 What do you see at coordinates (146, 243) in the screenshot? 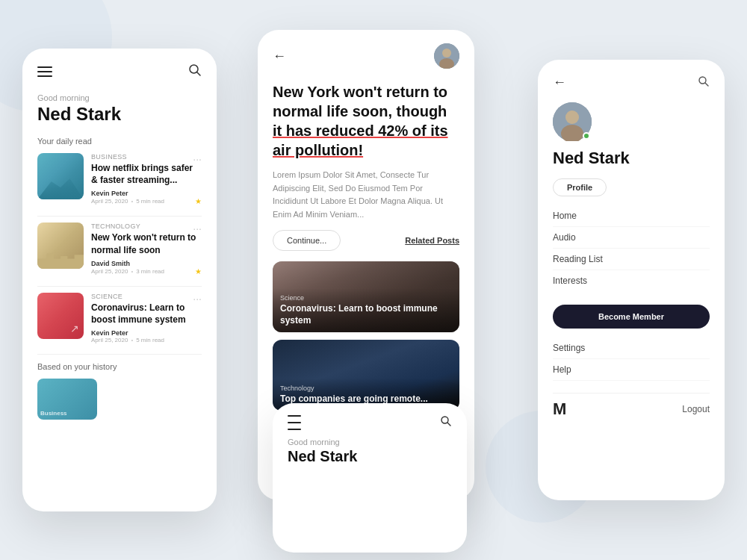
I see `article-title: New York won't return to normal life soo…` at bounding box center [146, 243].